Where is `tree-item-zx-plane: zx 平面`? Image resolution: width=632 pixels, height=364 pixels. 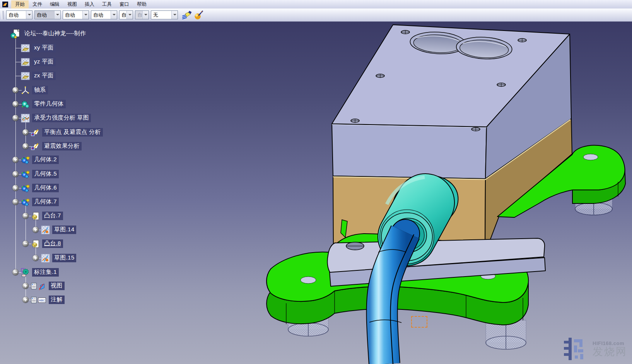 tree-item-zx-plane: zx 平面 is located at coordinates (28, 76).